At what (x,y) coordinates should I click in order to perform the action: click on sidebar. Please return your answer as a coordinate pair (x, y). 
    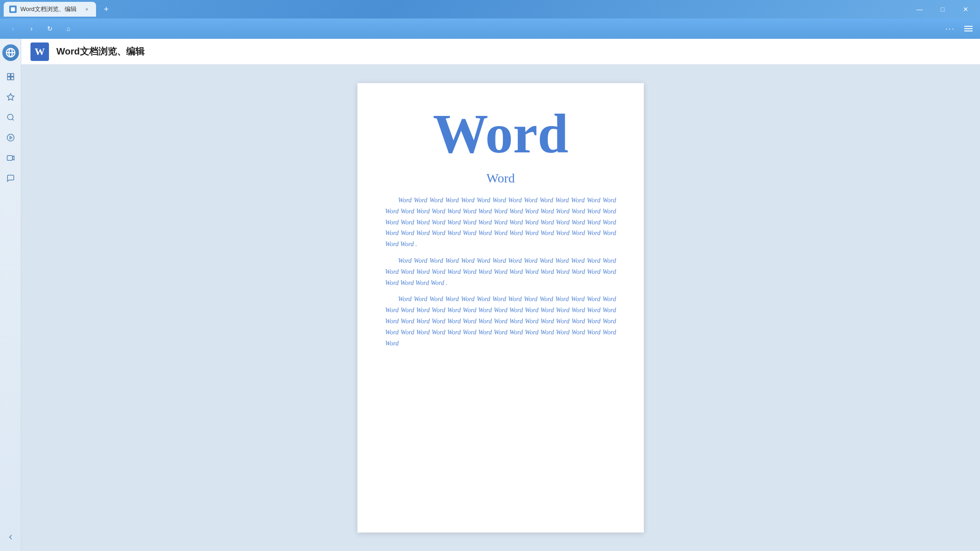
    Looking at the image, I should click on (11, 295).